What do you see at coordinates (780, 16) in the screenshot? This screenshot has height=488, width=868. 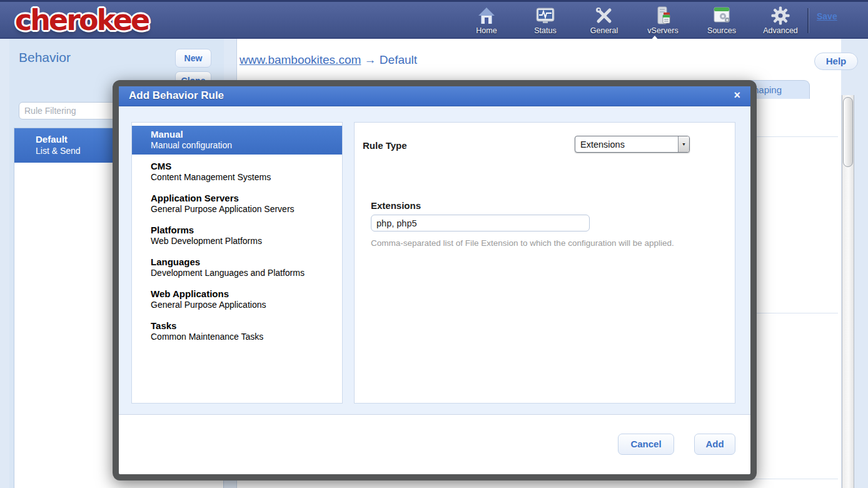 I see `advanced-icon` at bounding box center [780, 16].